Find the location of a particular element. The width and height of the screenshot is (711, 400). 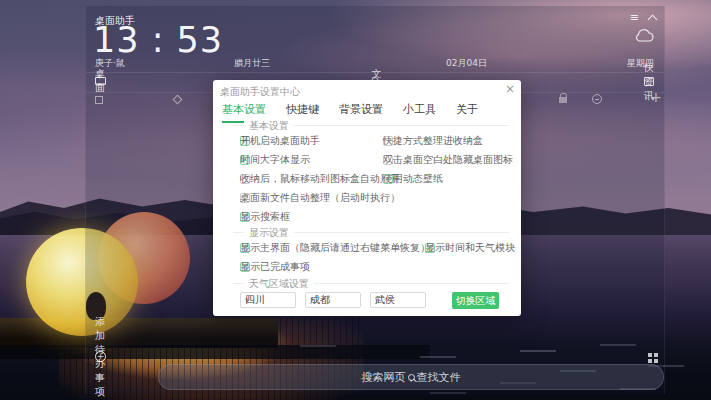

section-legend: 显示设置 is located at coordinates (269, 233).